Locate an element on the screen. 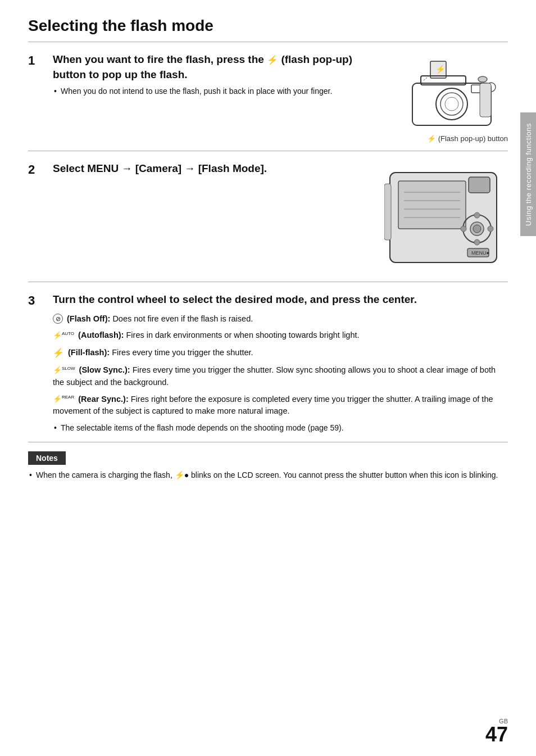 The width and height of the screenshot is (536, 756). step-1-image-area: ⚡ ⚡ (Flash pop-up) button is located at coordinates (452, 98).